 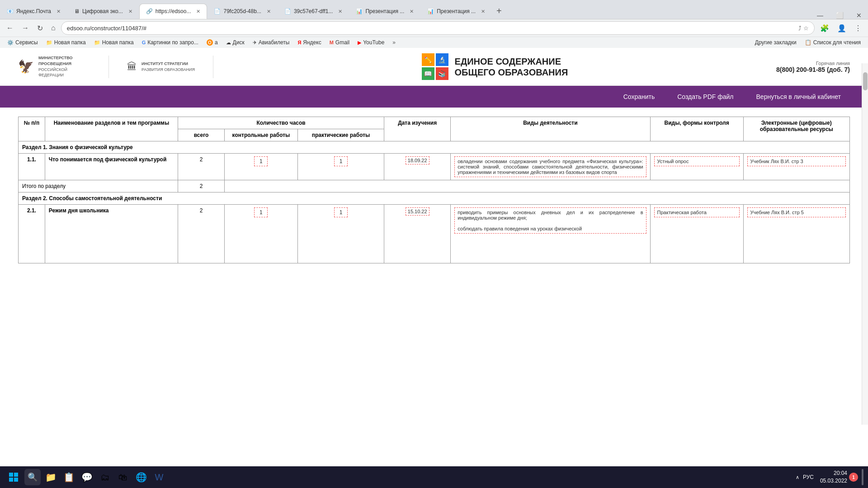 I want to click on cell-control-2-1: 1, so click(x=261, y=234).